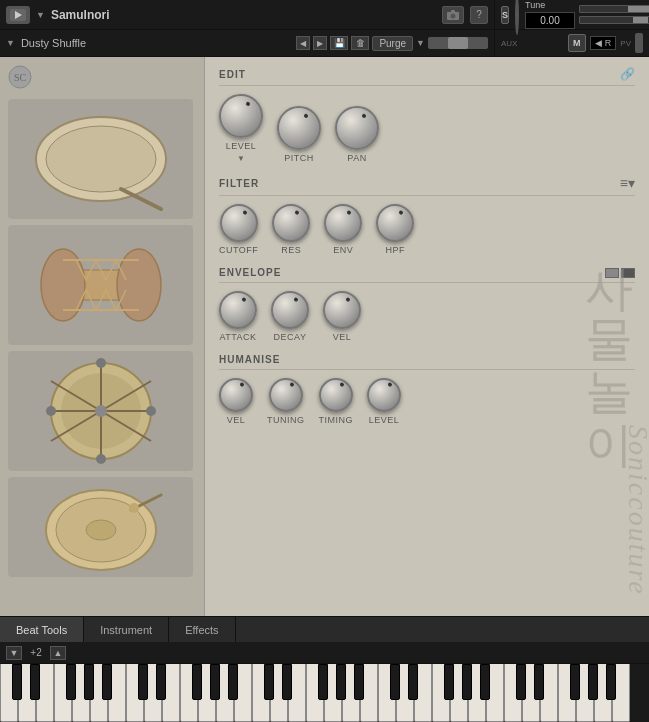 This screenshot has width=649, height=722. Describe the element at coordinates (320, 44) in the screenshot. I see `nav-right-icon: ▶` at that location.